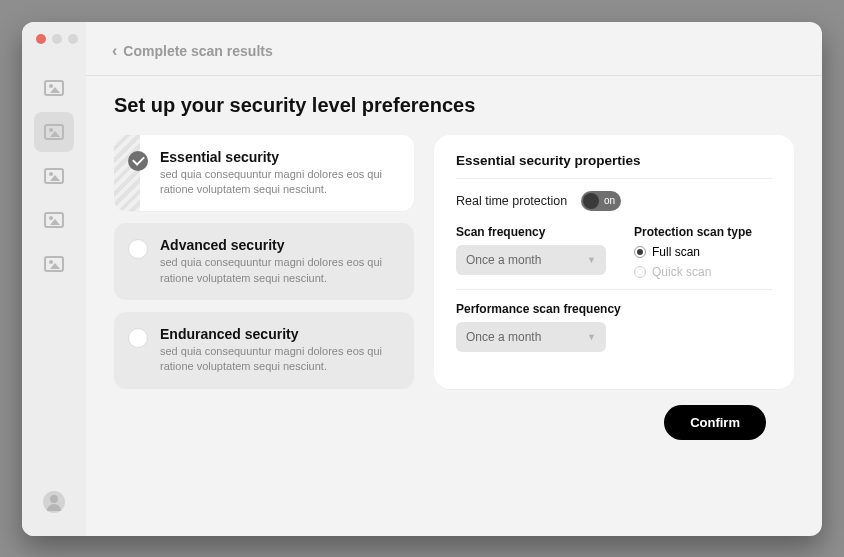 Image resolution: width=844 pixels, height=557 pixels. I want to click on close-window-button, so click(41, 39).